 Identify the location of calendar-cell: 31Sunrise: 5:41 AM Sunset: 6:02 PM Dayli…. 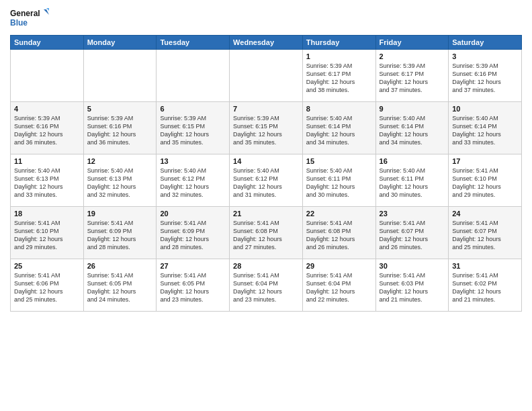
(485, 285).